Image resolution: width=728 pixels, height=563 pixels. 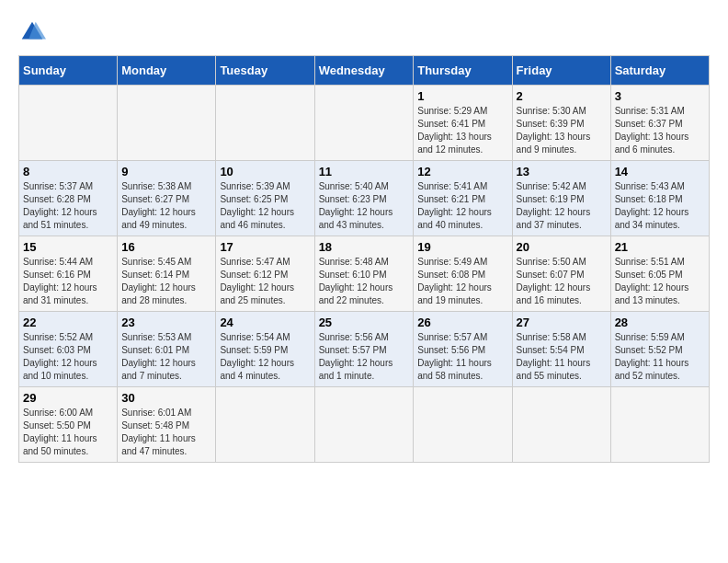 I want to click on calendar-cell: 20 Sunrise: 5:50 AMSunset: 6:07 PMDaylig…, so click(x=561, y=274).